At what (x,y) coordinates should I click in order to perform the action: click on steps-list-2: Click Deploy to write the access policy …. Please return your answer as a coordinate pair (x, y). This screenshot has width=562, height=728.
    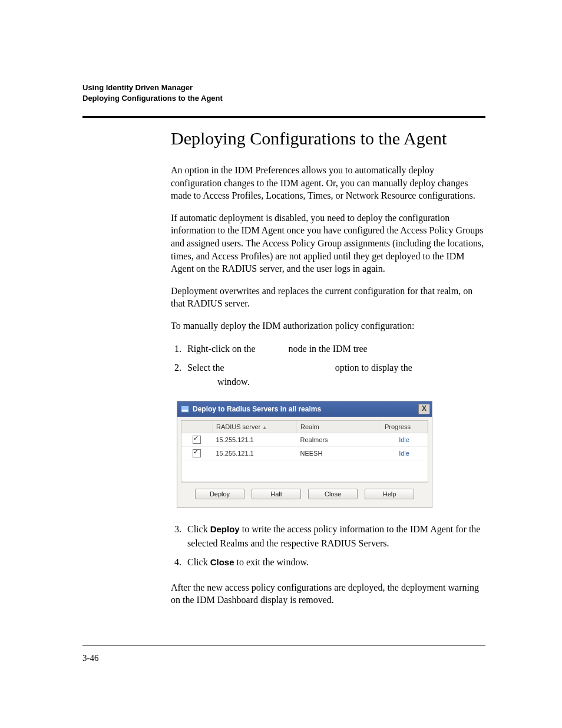
    Looking at the image, I should click on (328, 546).